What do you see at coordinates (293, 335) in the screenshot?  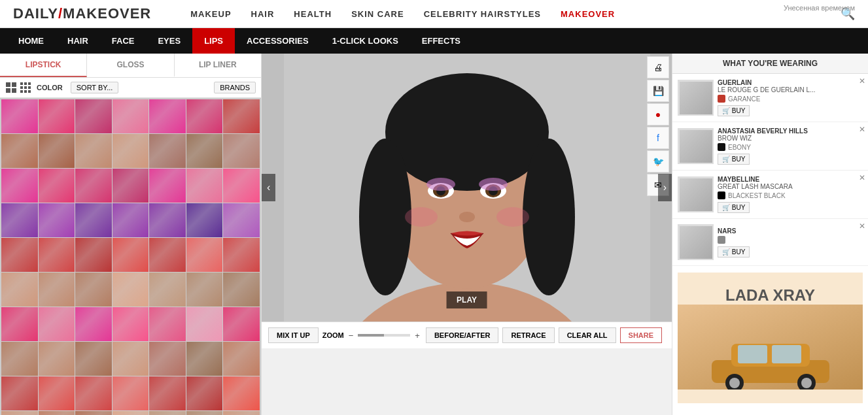 I see `mix-it-up-button: MIX IT UP` at bounding box center [293, 335].